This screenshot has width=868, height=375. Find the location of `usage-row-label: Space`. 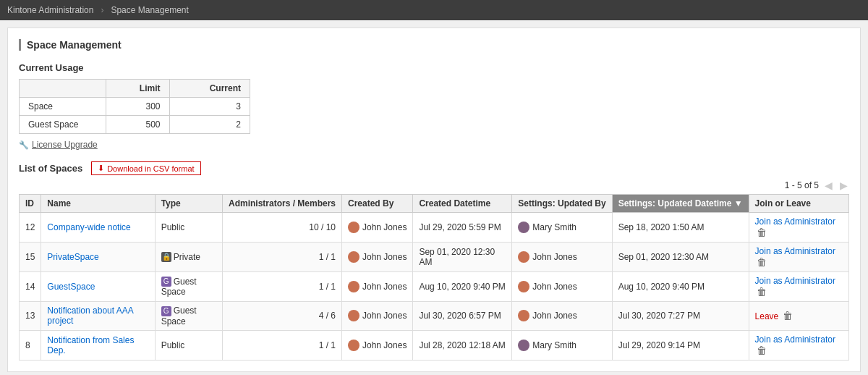

usage-row-label: Space is located at coordinates (63, 107).